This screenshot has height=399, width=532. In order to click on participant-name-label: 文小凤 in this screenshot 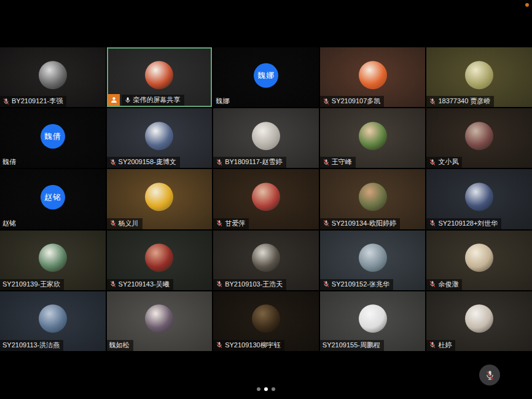, I will do `click(444, 162)`.